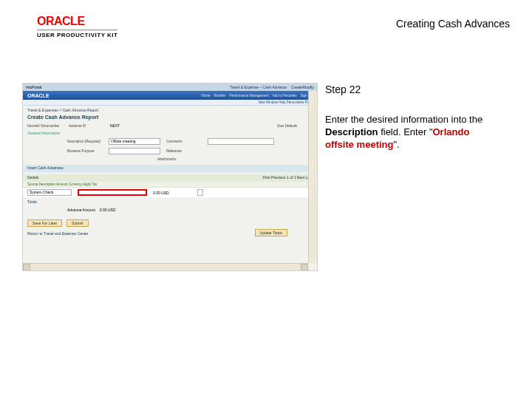  I want to click on nav-link: Add to Favorites, so click(285, 96).